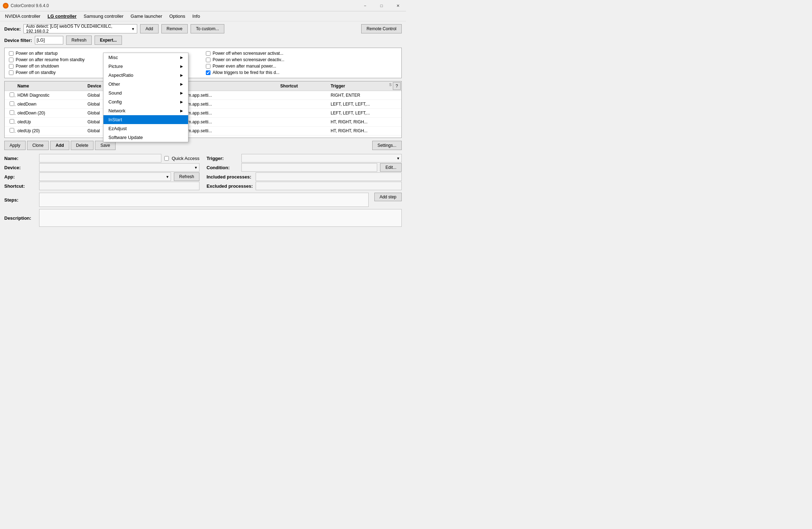 This screenshot has height=529, width=812. What do you see at coordinates (381, 29) in the screenshot?
I see `remote-control-button: Remote Control` at bounding box center [381, 29].